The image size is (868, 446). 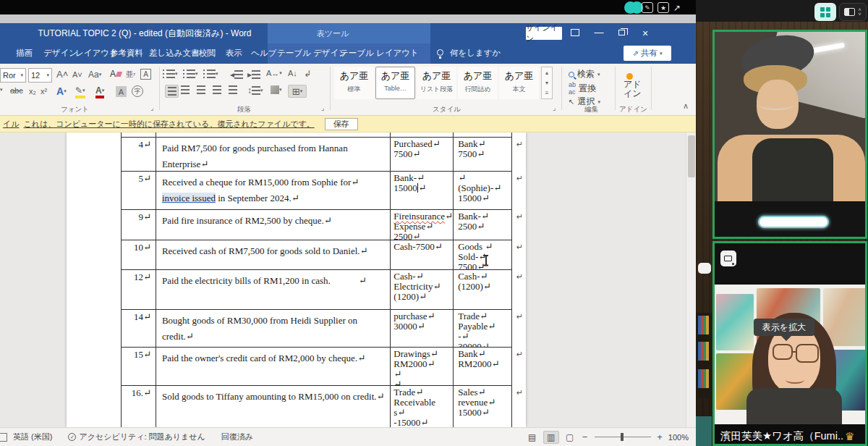 What do you see at coordinates (575, 33) in the screenshot?
I see `ribbon-options-icon` at bounding box center [575, 33].